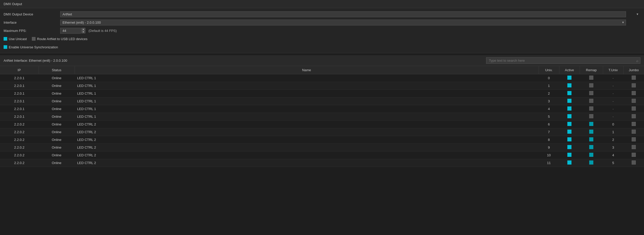 This screenshot has width=644, height=235. What do you see at coordinates (34, 39) in the screenshot?
I see `route-artnet-checkbox` at bounding box center [34, 39].